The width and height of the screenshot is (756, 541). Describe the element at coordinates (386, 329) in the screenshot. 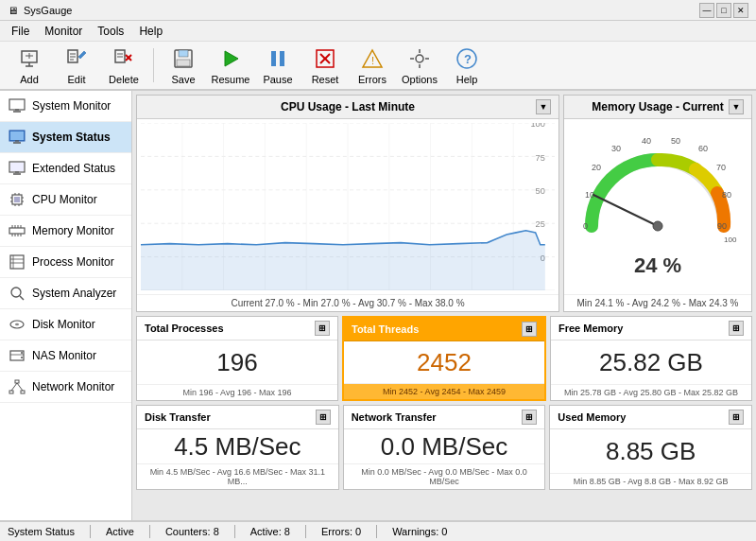

I see `stat-title-label-threads: Total Threads` at that location.